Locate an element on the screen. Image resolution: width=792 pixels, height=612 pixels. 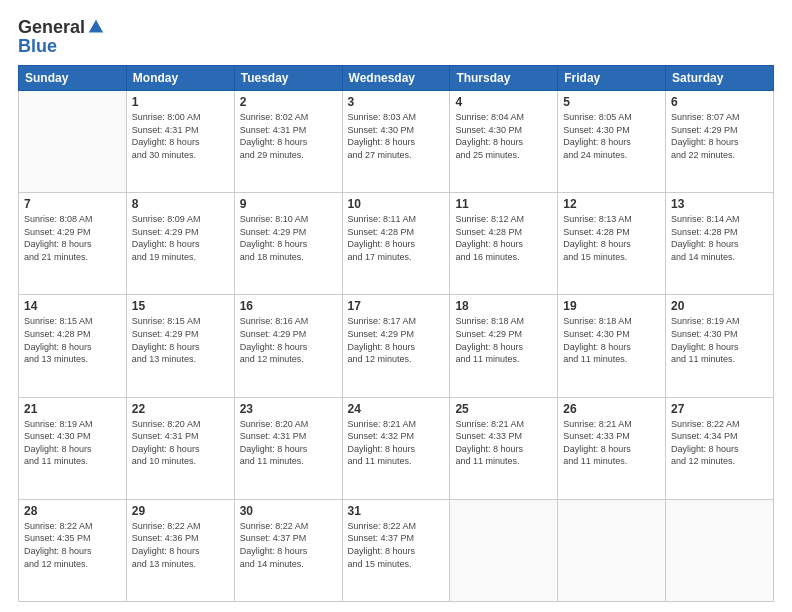
sunrise: Sunrise: 8:19 AM is located at coordinates (706, 321).